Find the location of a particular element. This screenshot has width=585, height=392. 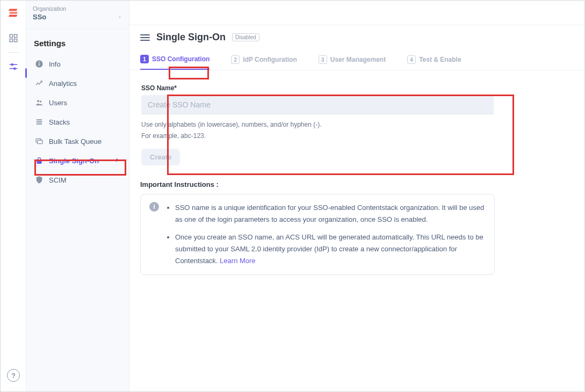

sidebar-item-label: Users is located at coordinates (58, 103).